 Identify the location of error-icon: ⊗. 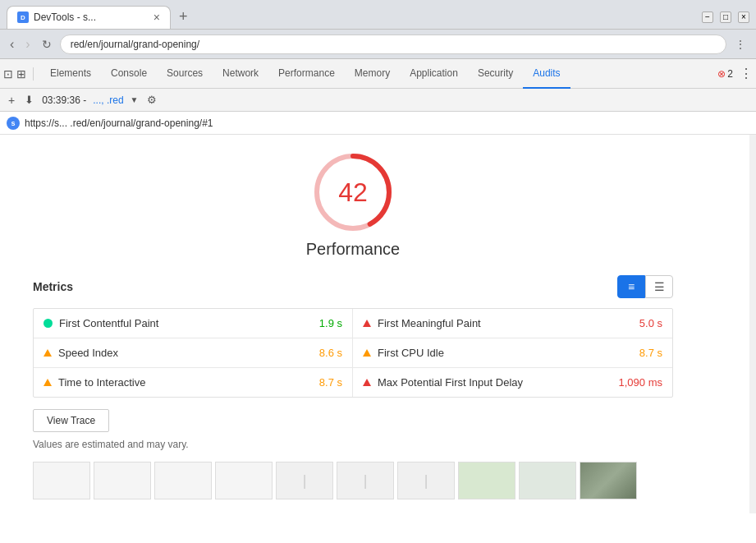
(722, 74).